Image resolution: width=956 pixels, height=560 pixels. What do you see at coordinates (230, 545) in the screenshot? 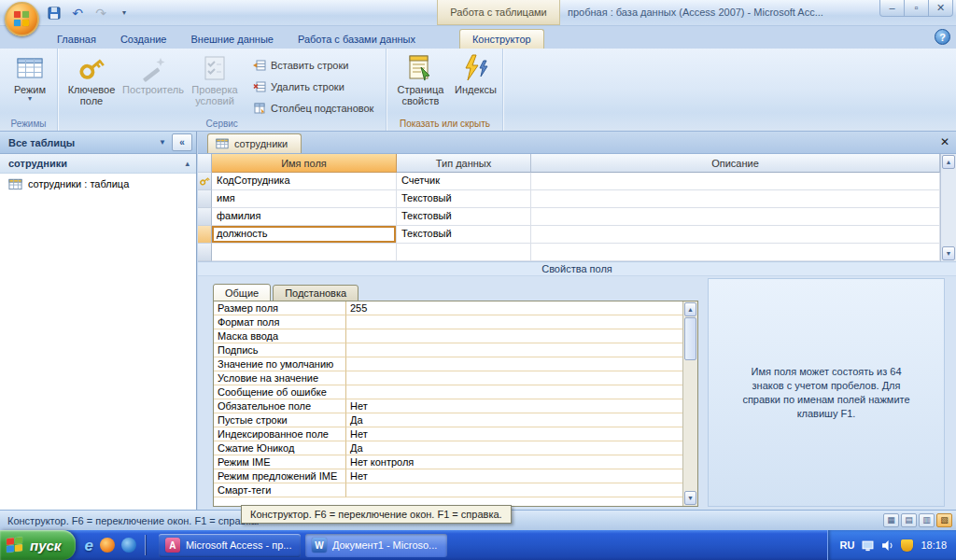
I see `taskbar-button-access: A Microsoft Access - пр...` at bounding box center [230, 545].